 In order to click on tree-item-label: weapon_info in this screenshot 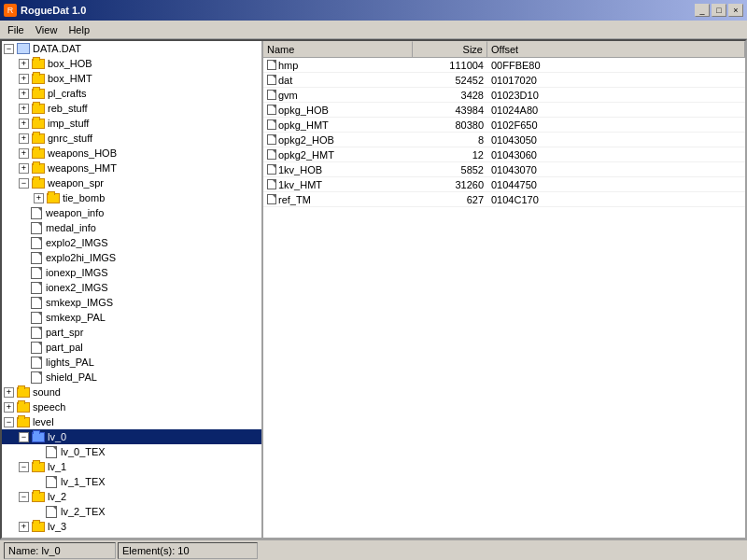, I will do `click(75, 213)`.